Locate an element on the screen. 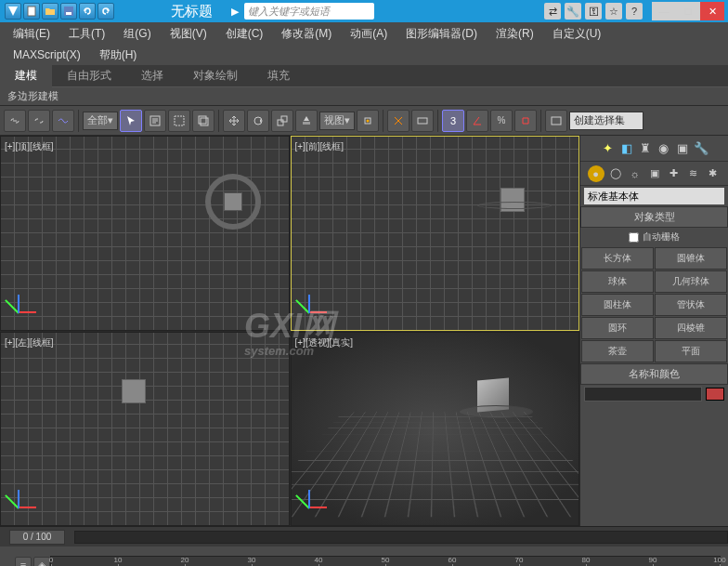 The height and width of the screenshot is (566, 728). placement-button is located at coordinates (306, 121).